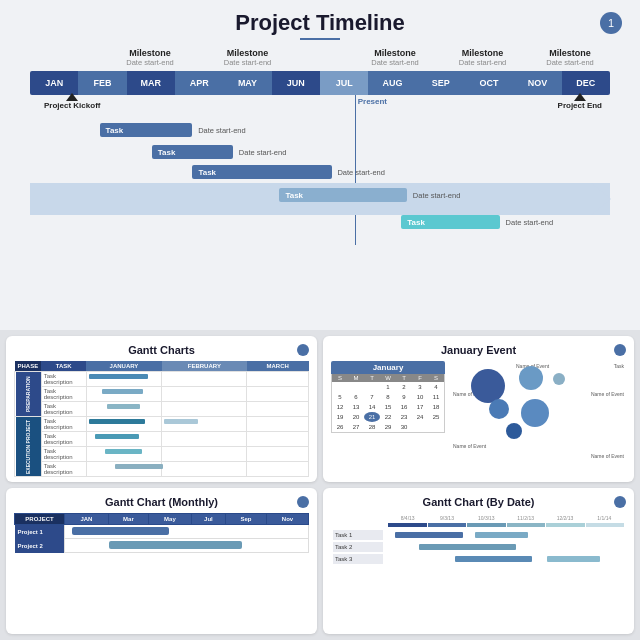 This screenshot has height=640, width=640. I want to click on month-aug: AUG, so click(392, 83).